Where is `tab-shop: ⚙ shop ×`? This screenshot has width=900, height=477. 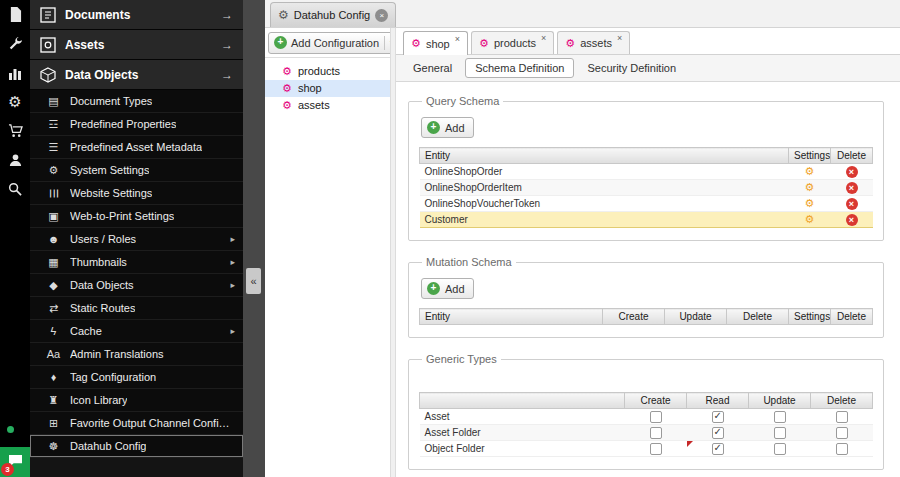
tab-shop: ⚙ shop × is located at coordinates (436, 43).